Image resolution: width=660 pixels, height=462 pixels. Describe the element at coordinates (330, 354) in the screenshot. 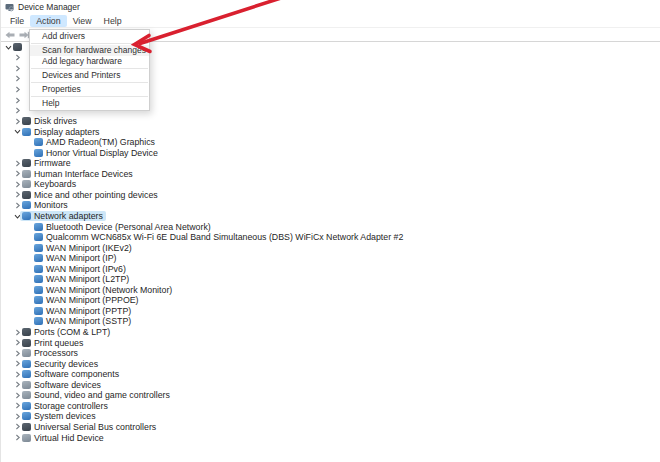

I see `tree-item-processors: Processors` at that location.